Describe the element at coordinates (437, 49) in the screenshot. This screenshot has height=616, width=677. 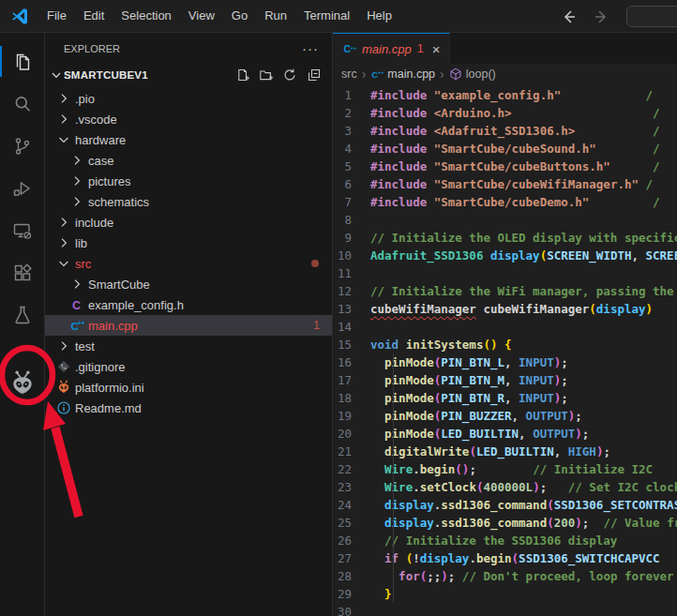
I see `close-icon: ×` at that location.